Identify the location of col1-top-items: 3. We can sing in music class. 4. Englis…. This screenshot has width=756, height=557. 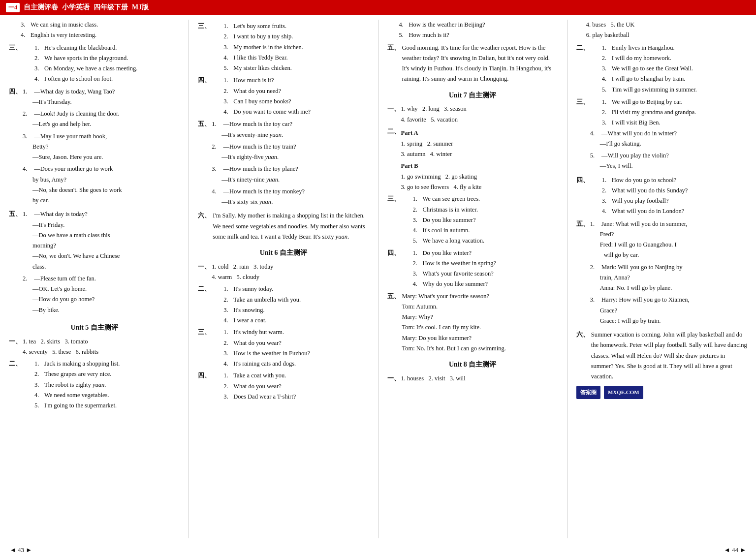
(94, 31).